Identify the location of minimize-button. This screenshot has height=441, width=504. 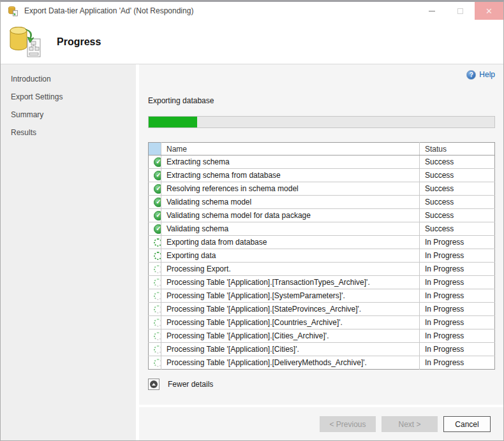
(431, 11).